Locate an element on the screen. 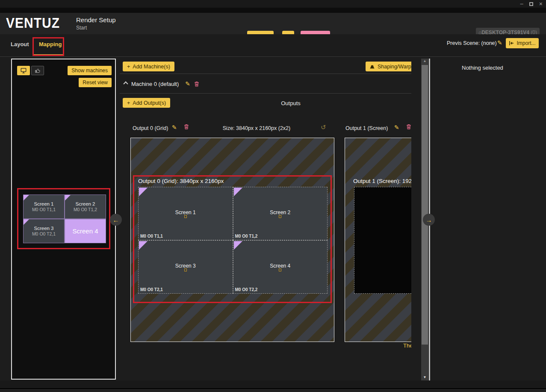 This screenshot has height=392, width=546. screen-tag: M0 O0 T1,1 is located at coordinates (44, 209).